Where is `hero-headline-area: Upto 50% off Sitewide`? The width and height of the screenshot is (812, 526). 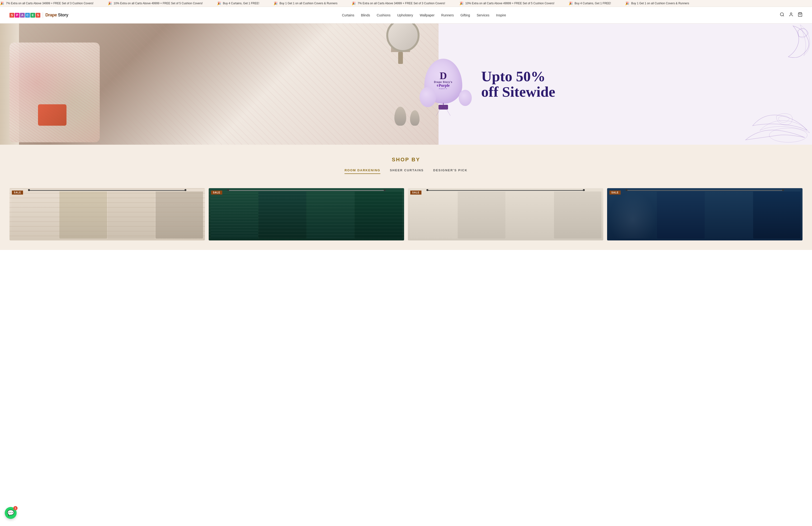 hero-headline-area: Upto 50% off Sitewide is located at coordinates (519, 84).